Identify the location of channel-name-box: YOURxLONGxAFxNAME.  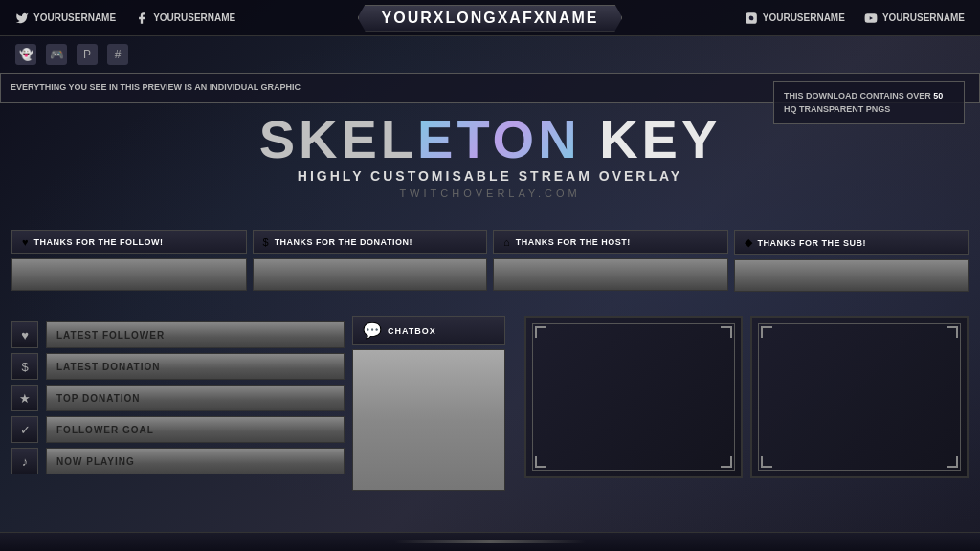
(490, 18).